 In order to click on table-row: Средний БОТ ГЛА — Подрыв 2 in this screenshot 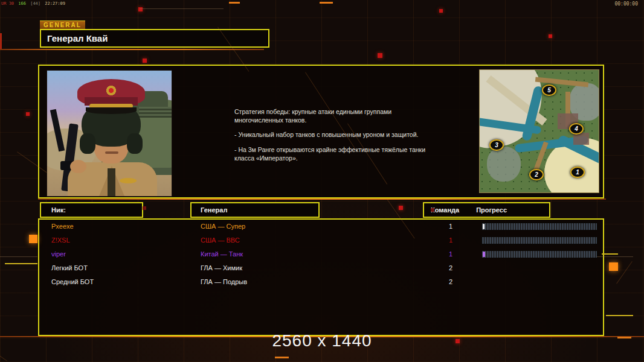, I will do `click(321, 282)`.